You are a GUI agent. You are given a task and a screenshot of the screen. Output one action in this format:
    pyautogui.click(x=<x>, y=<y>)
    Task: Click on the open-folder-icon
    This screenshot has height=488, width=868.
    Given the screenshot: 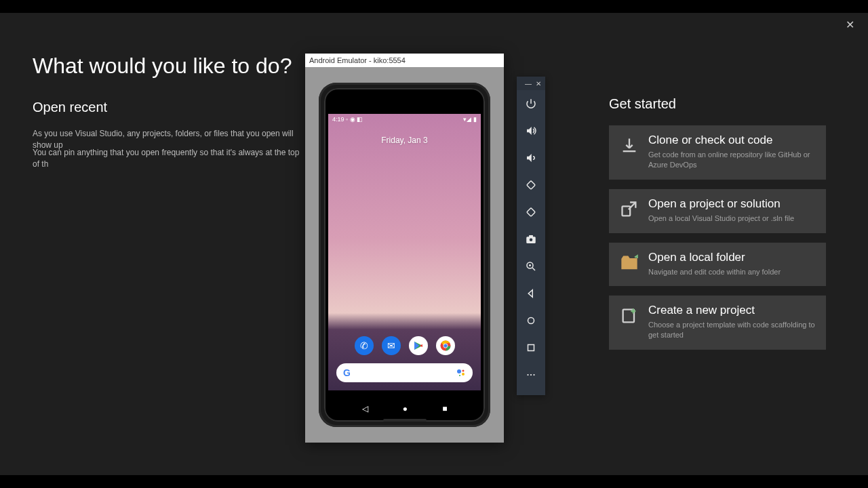 What is the action you would take?
    pyautogui.click(x=629, y=263)
    